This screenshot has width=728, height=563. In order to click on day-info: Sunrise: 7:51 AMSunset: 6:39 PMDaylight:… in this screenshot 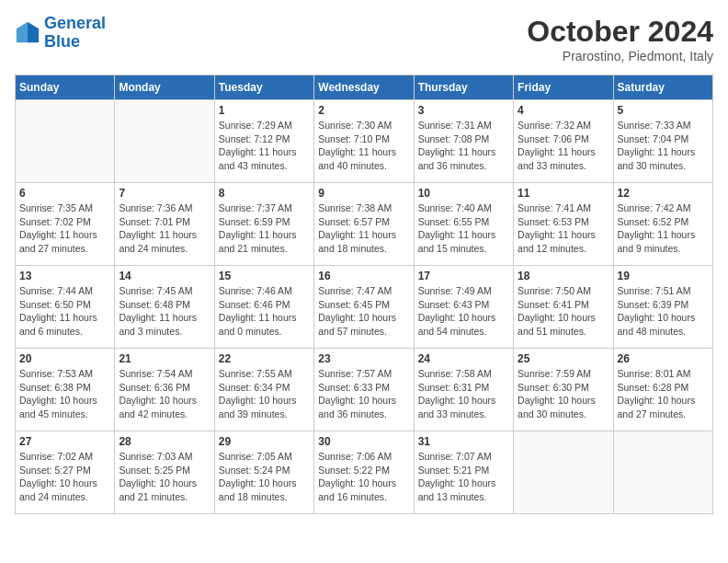, I will do `click(664, 311)`.